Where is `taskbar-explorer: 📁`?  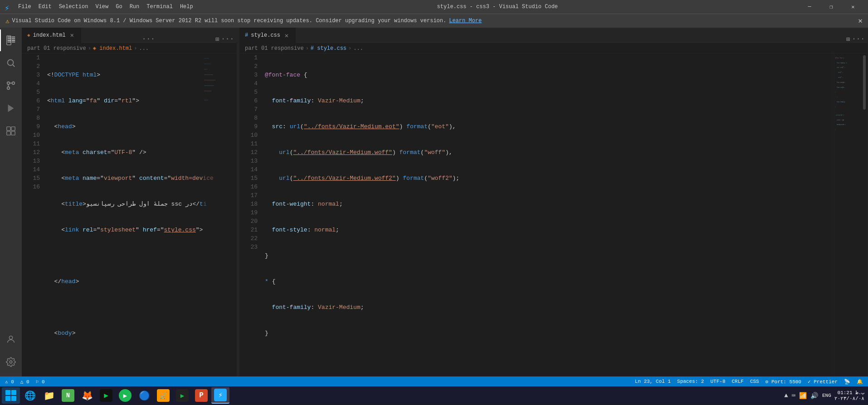
taskbar-explorer: 📁 is located at coordinates (49, 395).